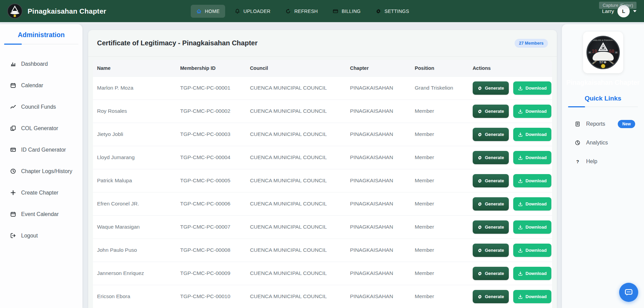  I want to click on copy-icon, so click(13, 128).